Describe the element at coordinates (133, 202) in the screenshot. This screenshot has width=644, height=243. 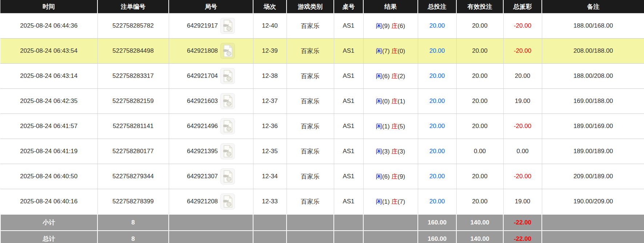
I see `bet-id-cell: 522758278399` at that location.